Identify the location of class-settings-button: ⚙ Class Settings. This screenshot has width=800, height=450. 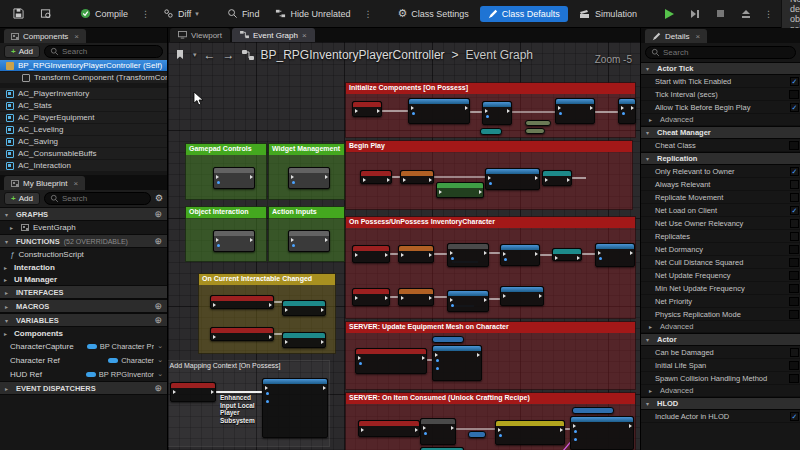
(432, 14).